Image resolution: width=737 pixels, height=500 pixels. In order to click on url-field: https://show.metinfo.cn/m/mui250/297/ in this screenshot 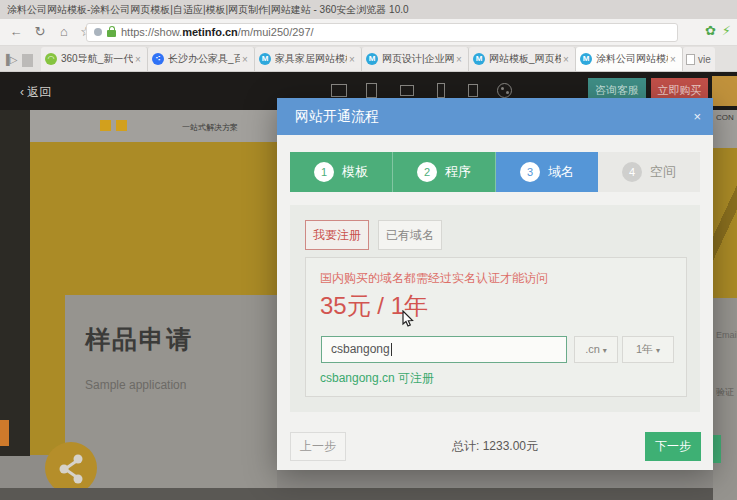, I will do `click(382, 32)`.